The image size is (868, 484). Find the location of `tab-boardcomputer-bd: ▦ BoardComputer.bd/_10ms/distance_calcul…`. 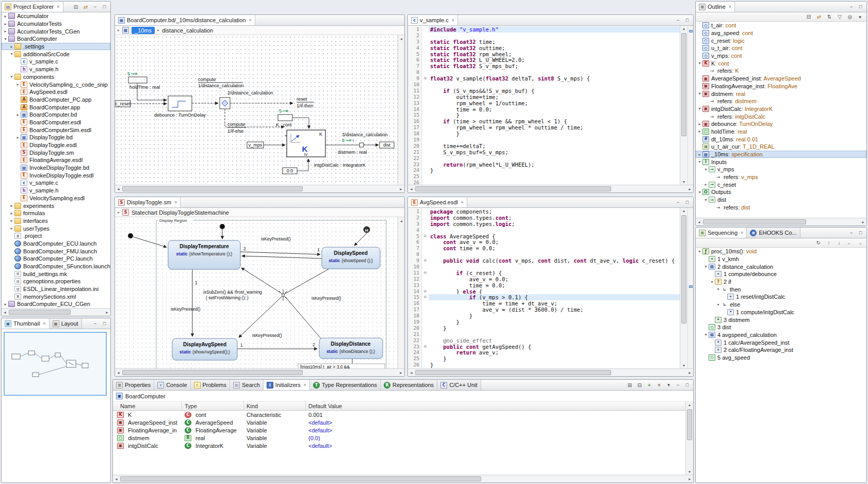

tab-boardcomputer-bd: ▦ BoardComputer.bd/_10ms/distance_calcul… is located at coordinates (185, 20).